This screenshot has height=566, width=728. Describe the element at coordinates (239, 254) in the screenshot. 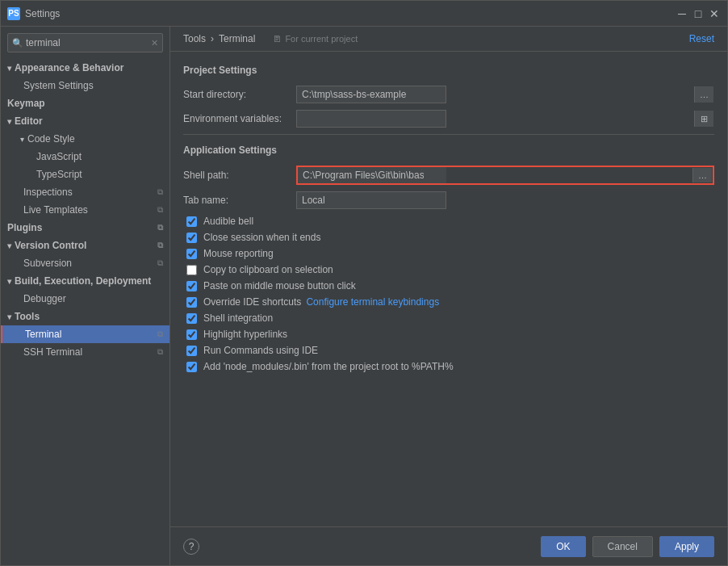

I see `mouse-reporting-label: Mouse reporting` at that location.